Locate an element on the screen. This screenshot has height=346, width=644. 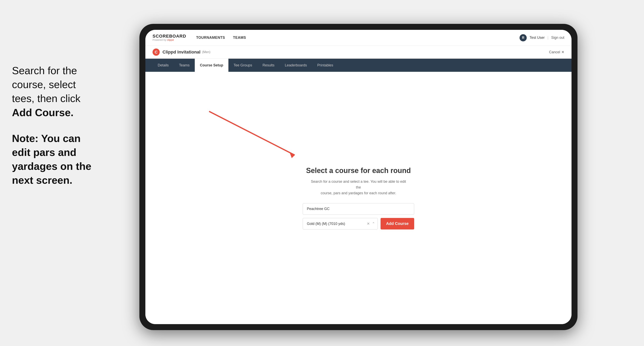
user-name: Test User is located at coordinates (537, 38).